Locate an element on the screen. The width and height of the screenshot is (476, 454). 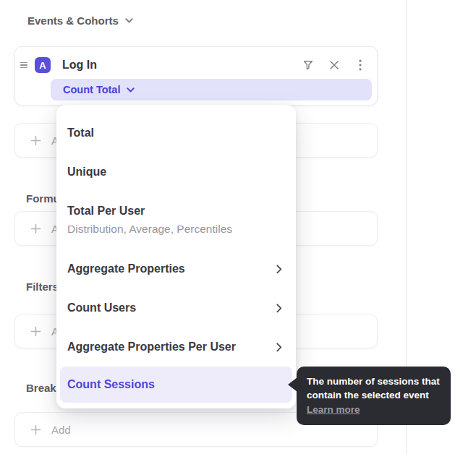
menu-item-label: Aggregate Properties is located at coordinates (126, 269).